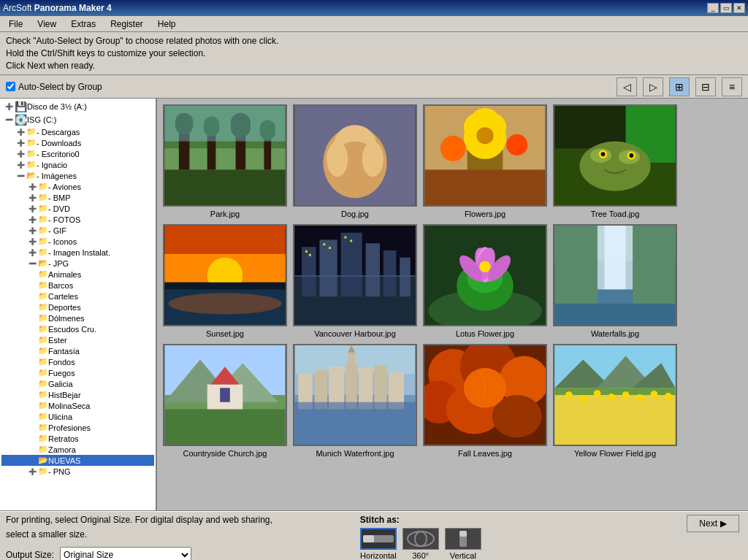 The height and width of the screenshot is (560, 748). I want to click on image-cell-dog: Dog.jpg, so click(355, 161).